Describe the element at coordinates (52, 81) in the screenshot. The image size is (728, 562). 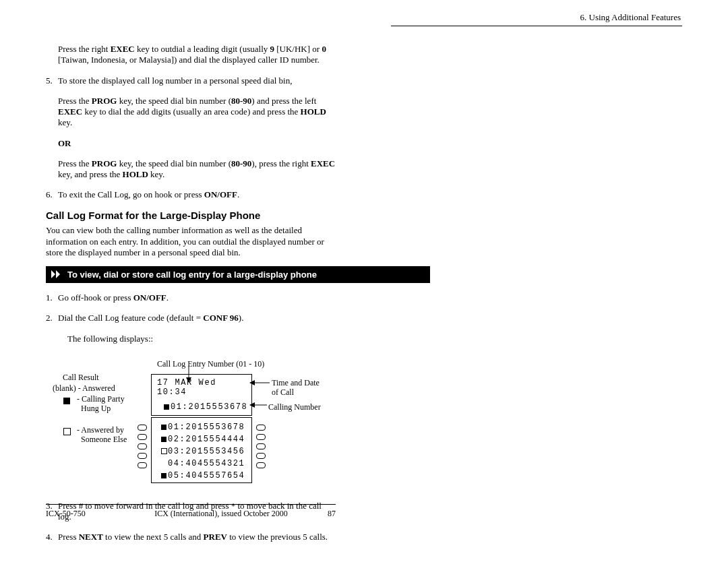
I see `step-number: 5.` at that location.